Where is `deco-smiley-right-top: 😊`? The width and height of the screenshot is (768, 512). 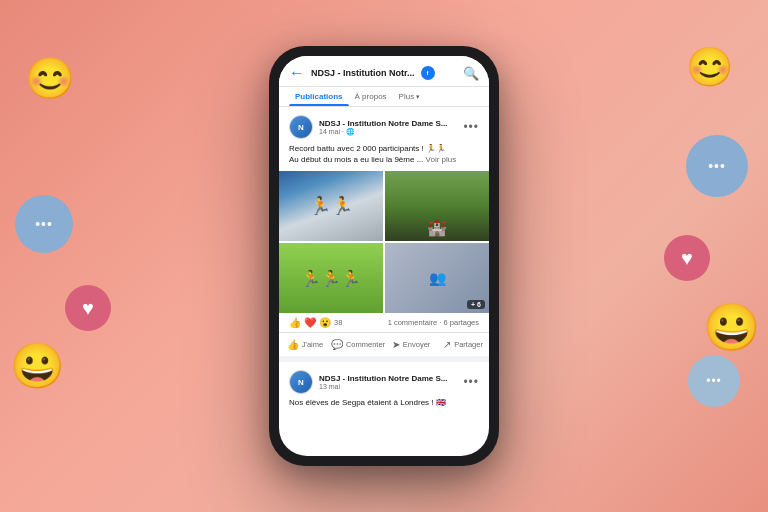
deco-smiley-right-top: 😊 is located at coordinates (710, 67).